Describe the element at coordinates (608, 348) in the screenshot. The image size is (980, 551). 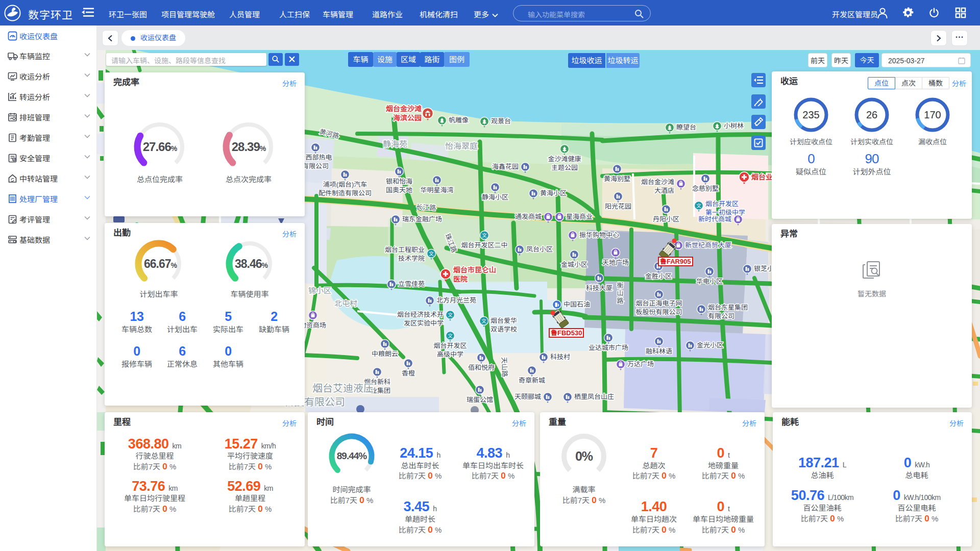
I see `svg-text: 业达城市广场` at that location.